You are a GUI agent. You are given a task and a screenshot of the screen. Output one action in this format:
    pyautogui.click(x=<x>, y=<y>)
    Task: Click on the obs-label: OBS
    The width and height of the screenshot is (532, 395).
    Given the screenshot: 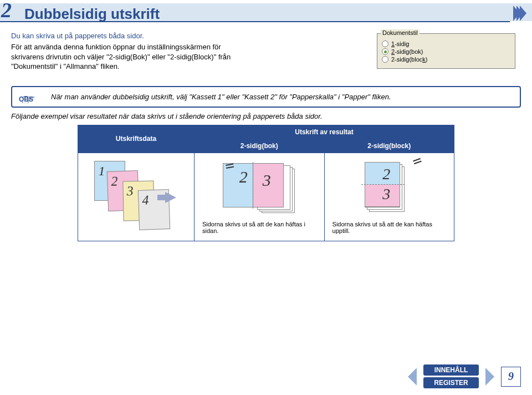 What is the action you would take?
    pyautogui.click(x=26, y=99)
    